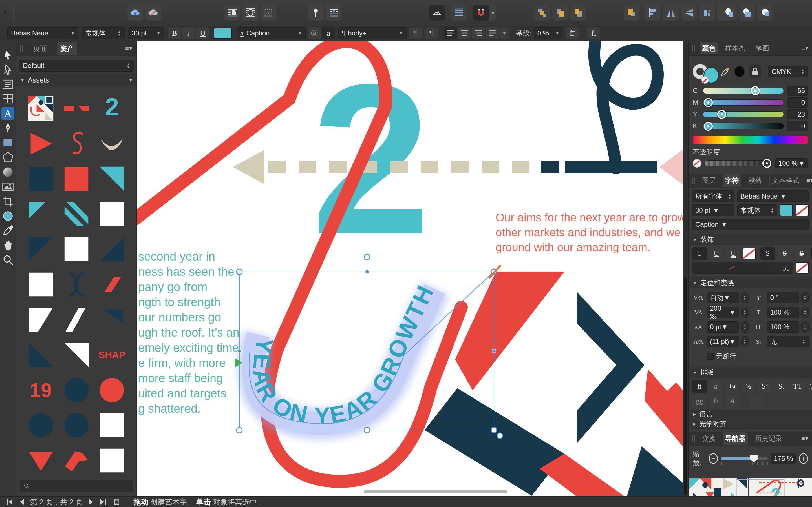 The image size is (812, 507). Describe the element at coordinates (464, 33) in the screenshot. I see `align-center-button` at that location.